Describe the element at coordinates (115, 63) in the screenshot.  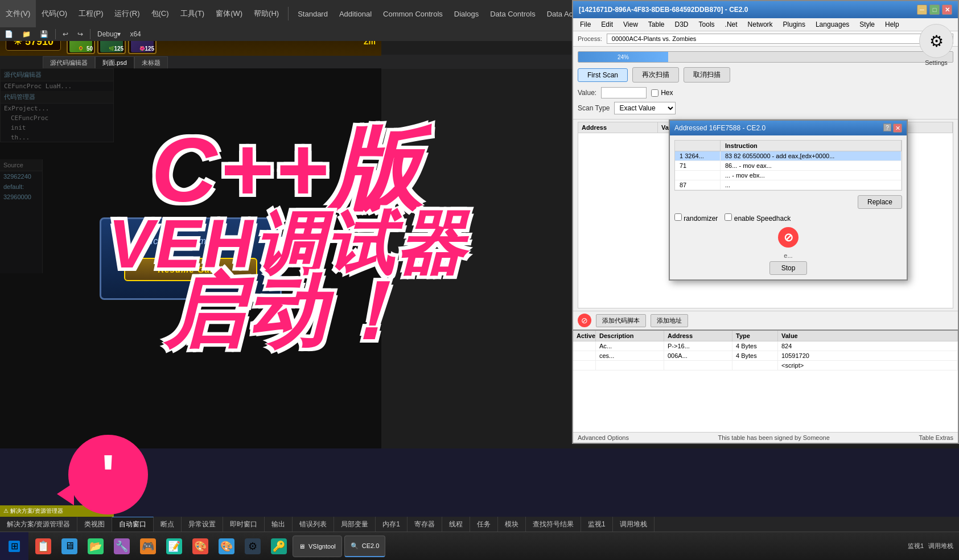
I see `tab-psd: 到面.psd` at that location.